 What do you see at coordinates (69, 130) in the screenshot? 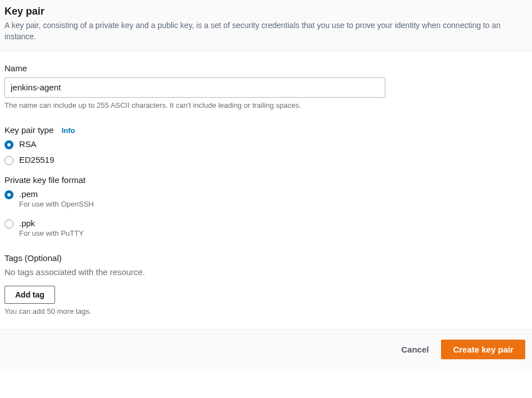
I see `info-link: Info` at bounding box center [69, 130].